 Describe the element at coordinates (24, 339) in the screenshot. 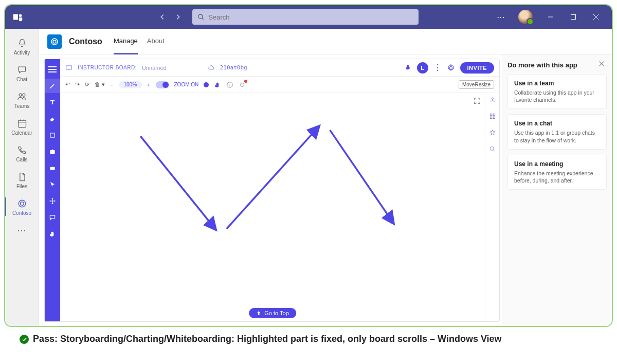

I see `check-icon` at that location.